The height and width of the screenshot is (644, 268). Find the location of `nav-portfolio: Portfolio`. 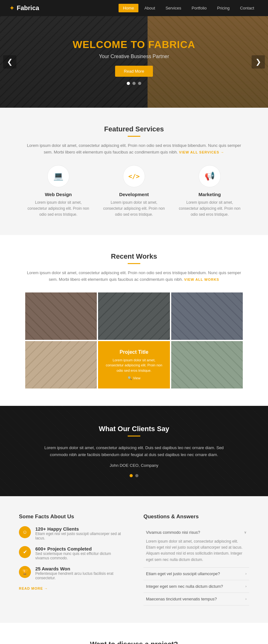

nav-portfolio: Portfolio is located at coordinates (199, 8).